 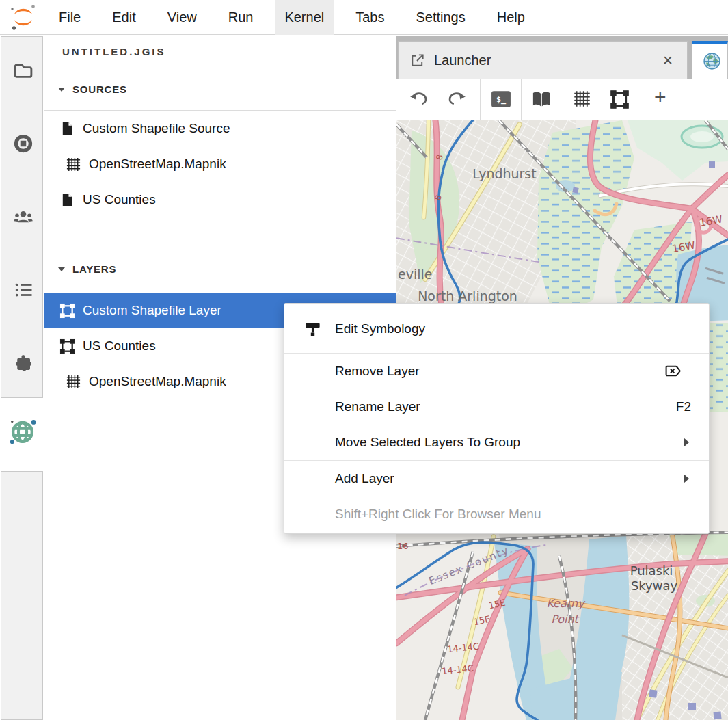 I want to click on extensions-puzzle-icon, so click(x=23, y=363).